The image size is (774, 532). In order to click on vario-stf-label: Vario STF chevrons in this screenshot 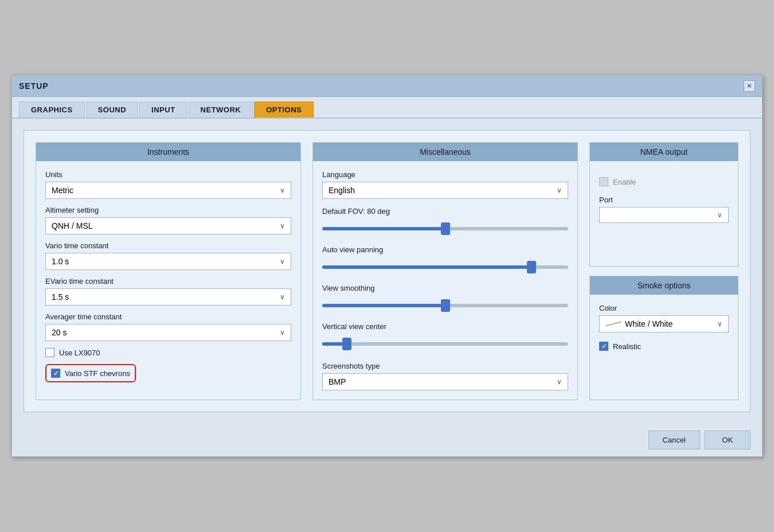, I will do `click(97, 374)`.